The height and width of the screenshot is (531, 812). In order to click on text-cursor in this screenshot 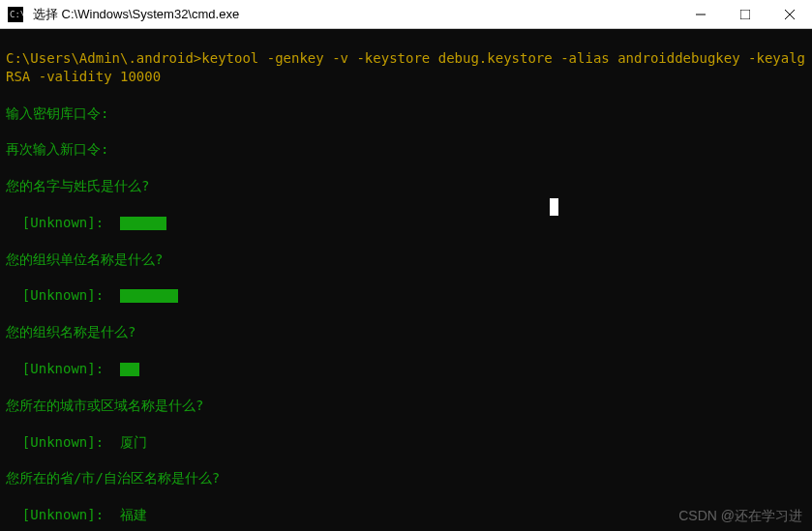, I will do `click(554, 207)`.